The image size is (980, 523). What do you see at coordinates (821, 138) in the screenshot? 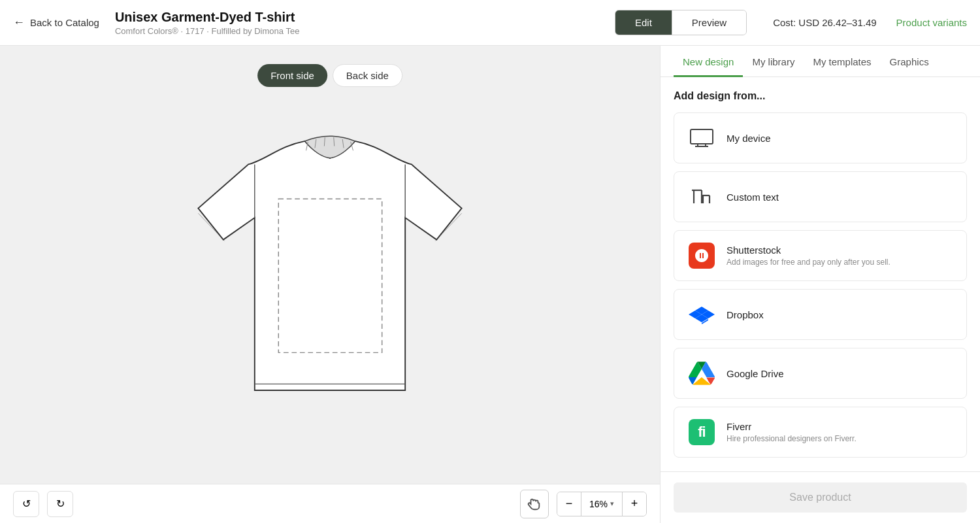
I see `option-my-device: My device` at bounding box center [821, 138].